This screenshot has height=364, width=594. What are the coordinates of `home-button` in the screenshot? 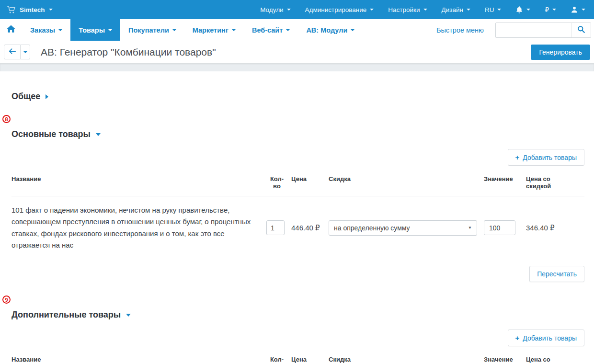 It's located at (11, 30).